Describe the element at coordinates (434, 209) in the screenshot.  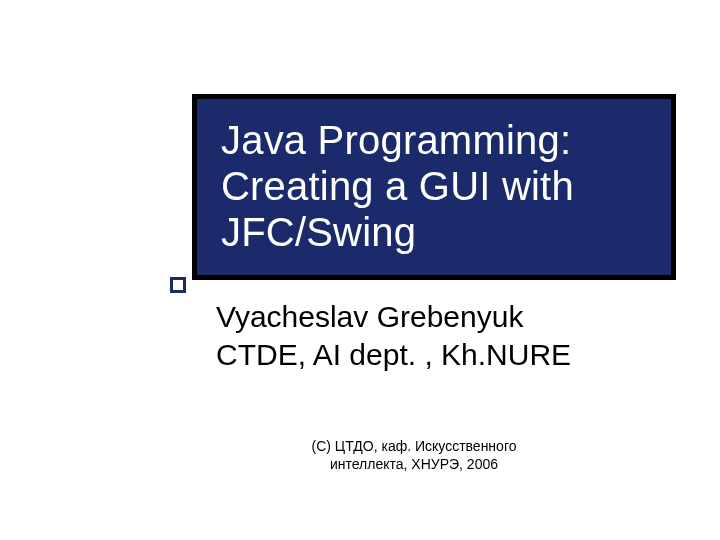
I see `title-line-2: Creating a GUI with JFC/Swing` at that location.